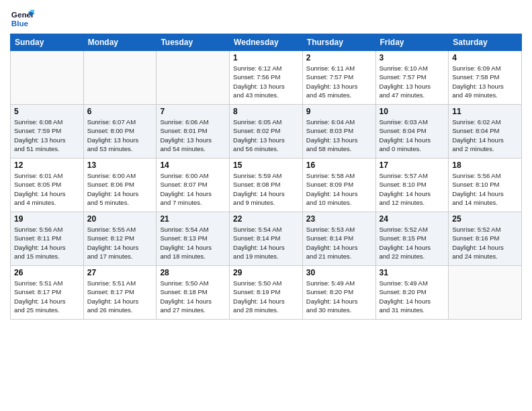 This screenshot has width=532, height=411. I want to click on day-number: 7, so click(193, 111).